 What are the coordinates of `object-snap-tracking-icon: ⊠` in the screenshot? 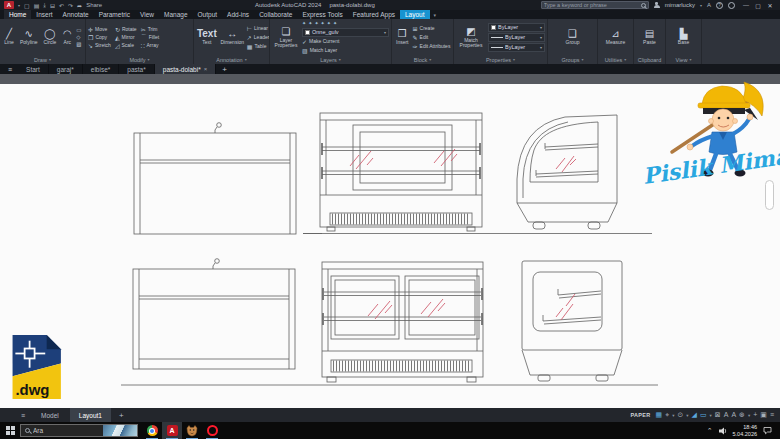 It's located at (718, 415).